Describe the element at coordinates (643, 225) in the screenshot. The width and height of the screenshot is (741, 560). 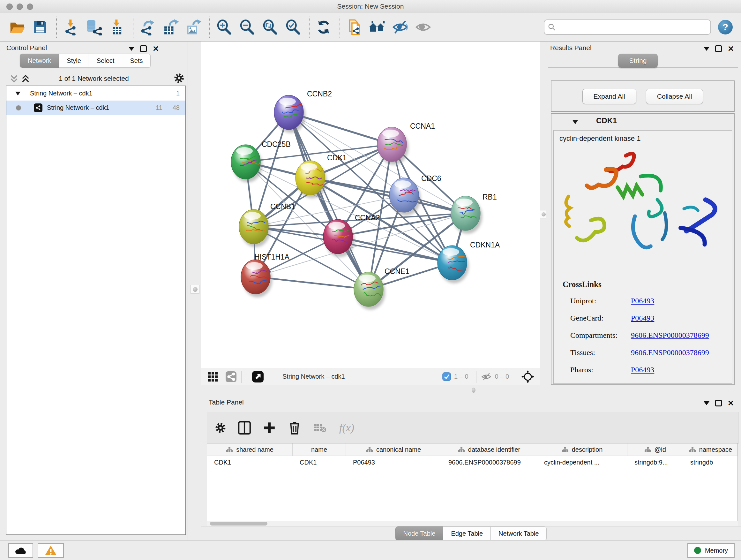
I see `string-results-container: Expand All Collapse All CDK1 cyclin-depe…` at that location.